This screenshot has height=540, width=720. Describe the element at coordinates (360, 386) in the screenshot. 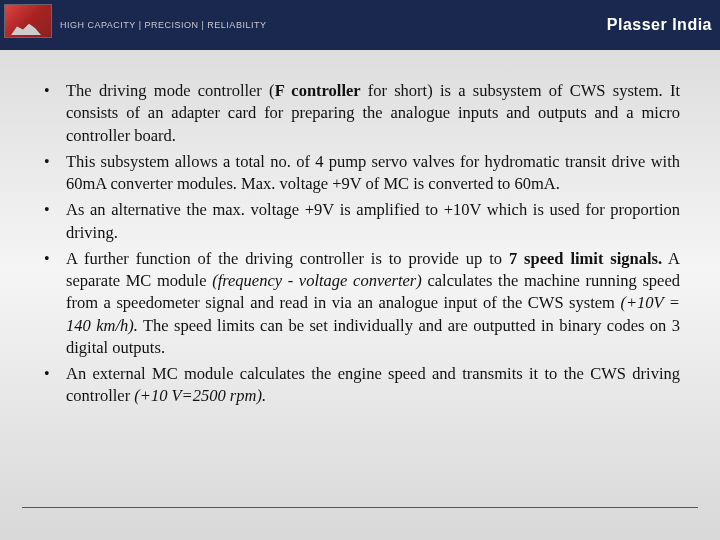

I see `list-item: An external MC module calculates the eng…` at that location.